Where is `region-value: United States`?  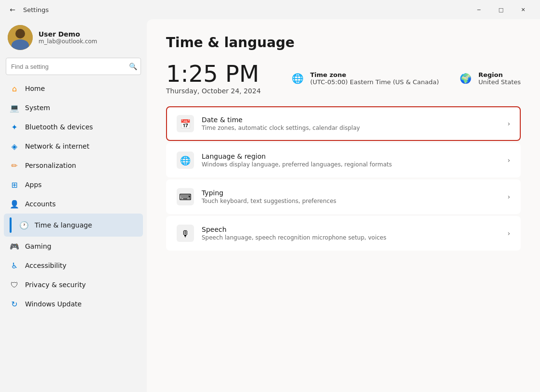 region-value: United States is located at coordinates (500, 82).